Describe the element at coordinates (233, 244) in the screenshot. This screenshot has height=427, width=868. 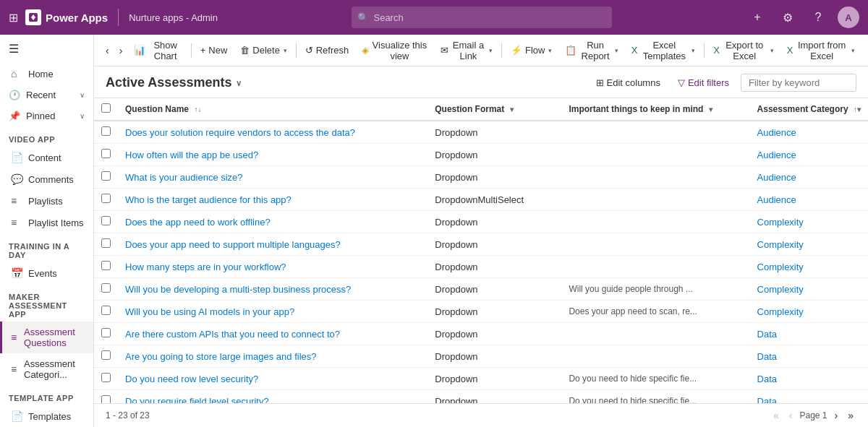
I see `question-link-5: Does your app need to support multiple l…` at that location.